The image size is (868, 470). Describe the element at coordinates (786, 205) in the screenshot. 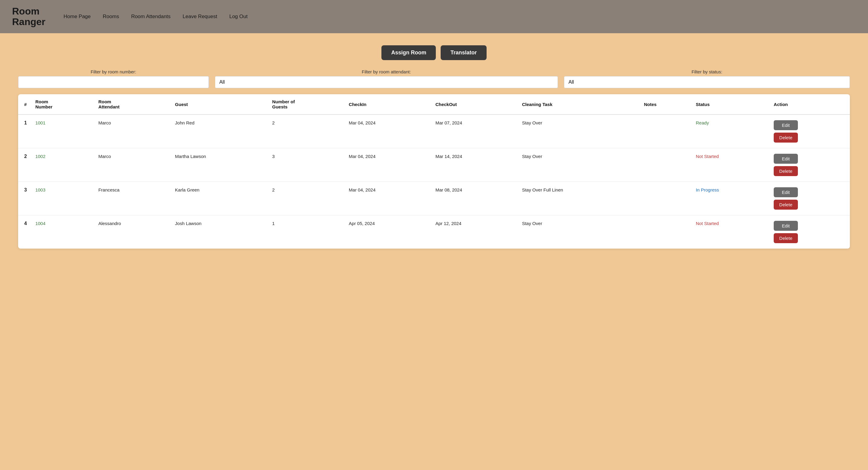

I see `delete-button-2: Delete` at that location.